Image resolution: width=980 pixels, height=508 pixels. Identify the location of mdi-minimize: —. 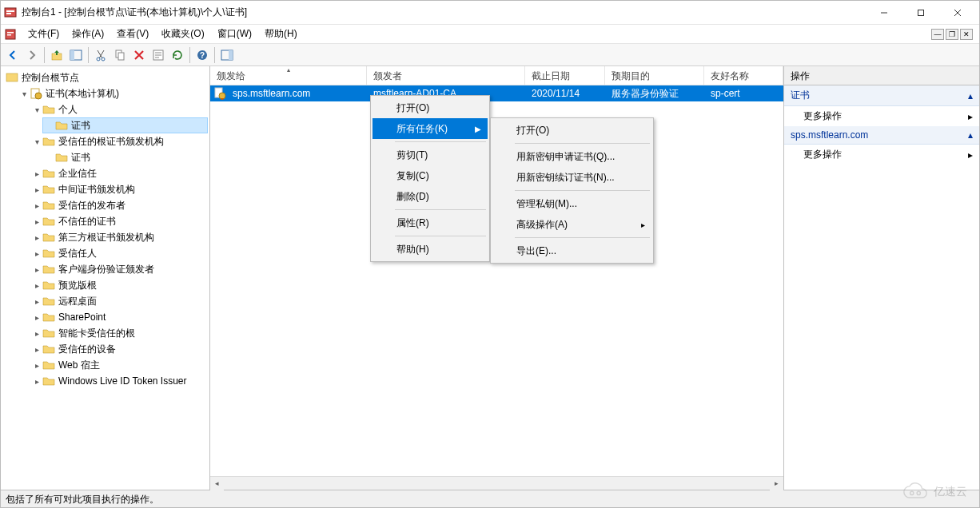
(938, 34).